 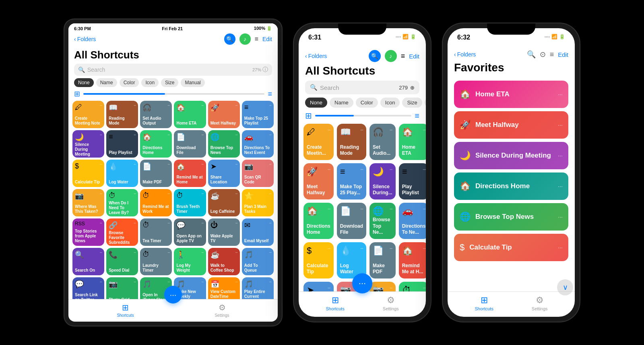 What do you see at coordinates (224, 203) in the screenshot?
I see `shortcut-log-caffeine: ☕··· Log Caffeine` at bounding box center [224, 203].